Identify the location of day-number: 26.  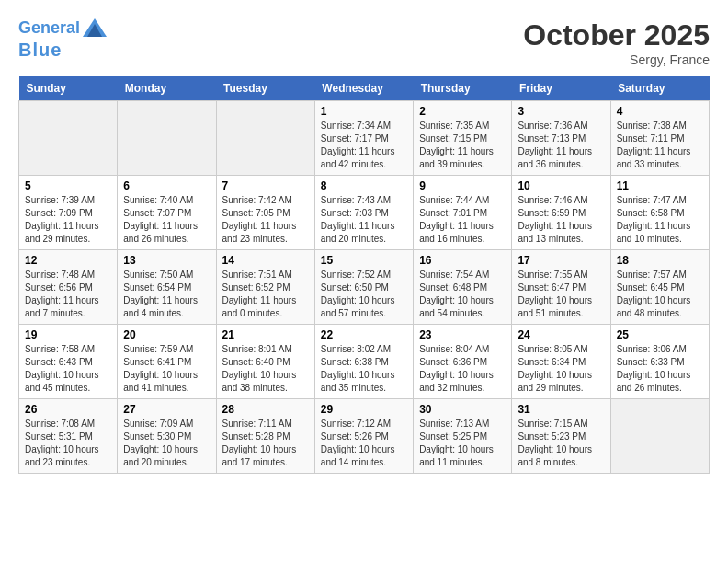
(68, 409).